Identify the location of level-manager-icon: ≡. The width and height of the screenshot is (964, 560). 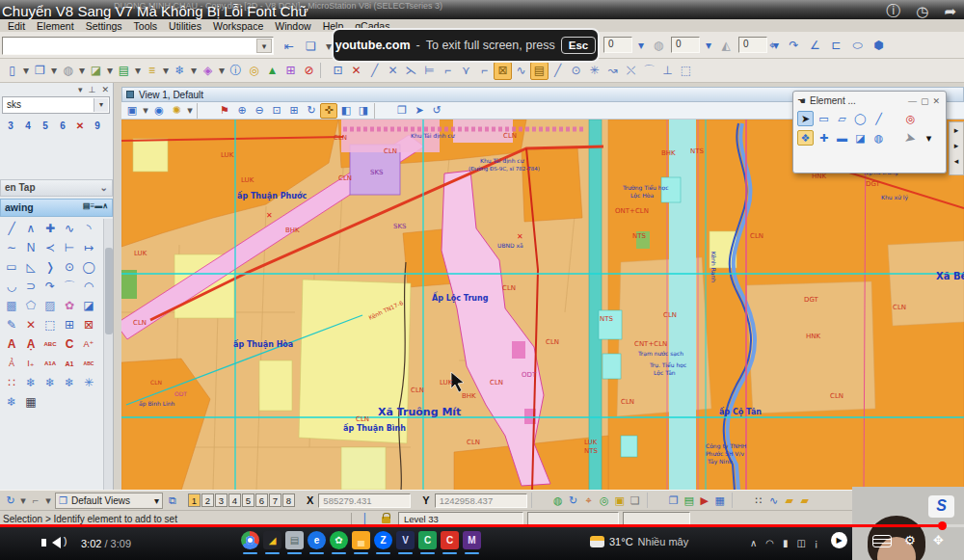
(152, 71).